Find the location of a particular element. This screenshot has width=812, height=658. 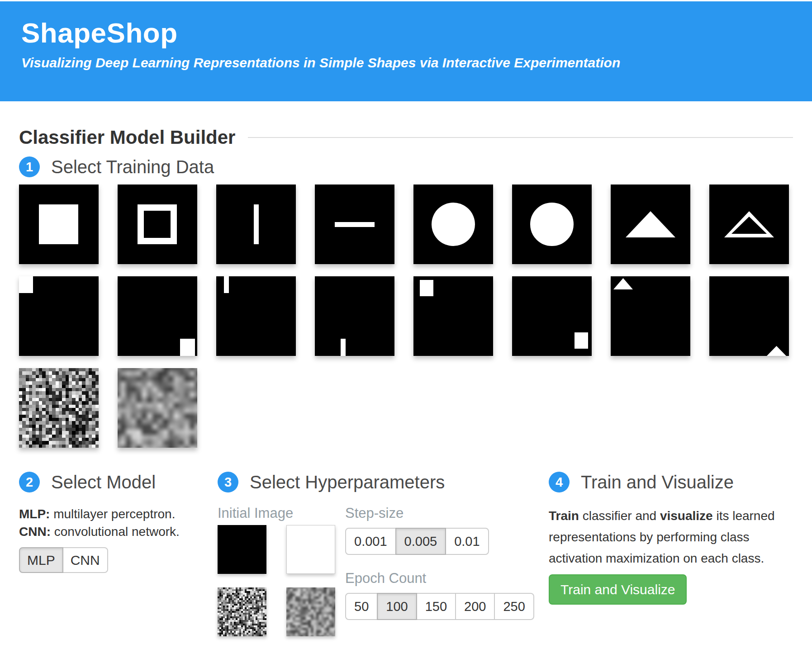

cnn-term: CNN: is located at coordinates (35, 532).